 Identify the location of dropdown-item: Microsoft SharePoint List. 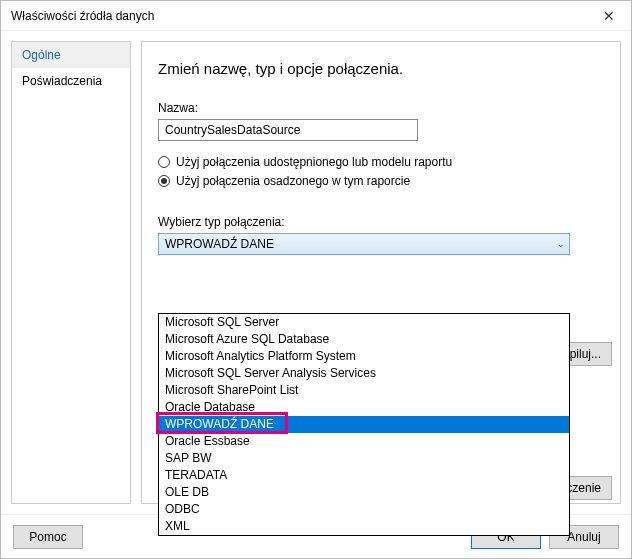
(364, 390).